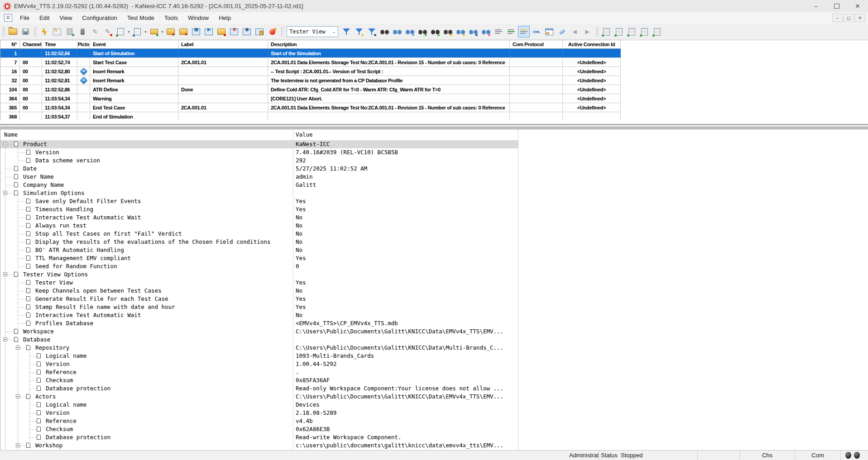  I want to click on filter-button, so click(346, 32).